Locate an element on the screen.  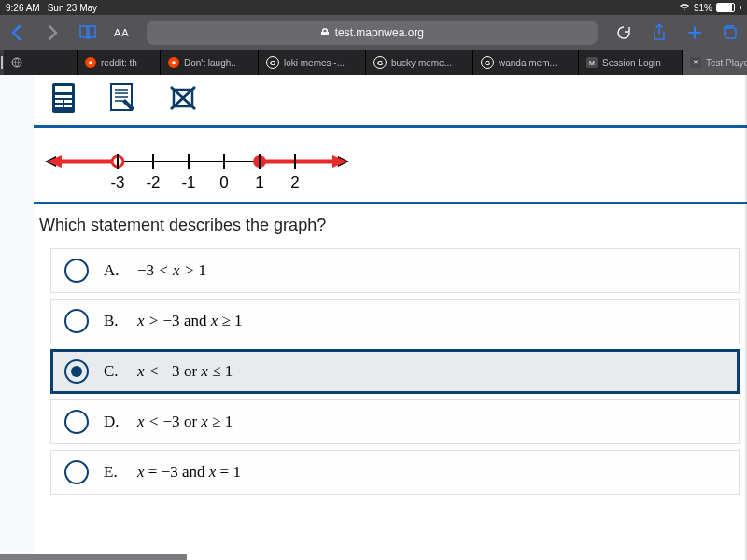
forward-button is located at coordinates (52, 33).